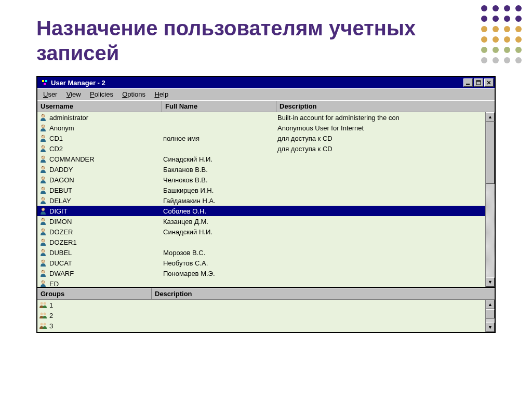  What do you see at coordinates (261, 305) in the screenshot?
I see `group-row: 1` at bounding box center [261, 305].